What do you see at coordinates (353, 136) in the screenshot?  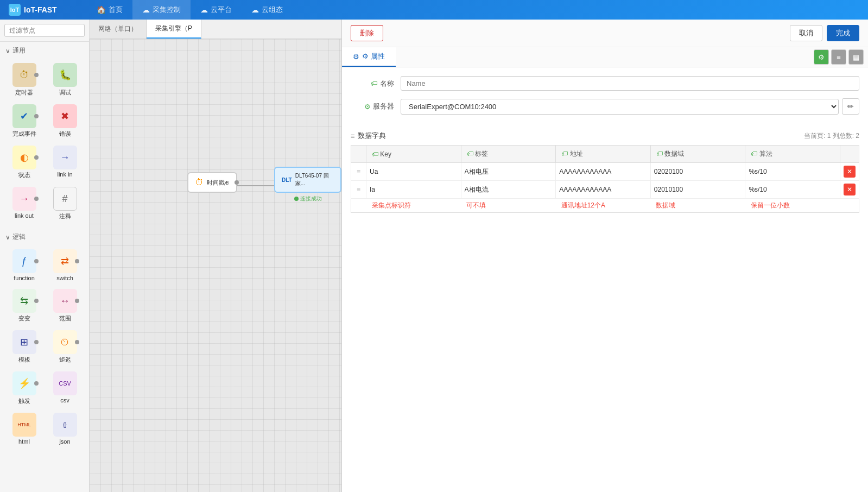 I see `list-icon: ≡` at bounding box center [353, 136].